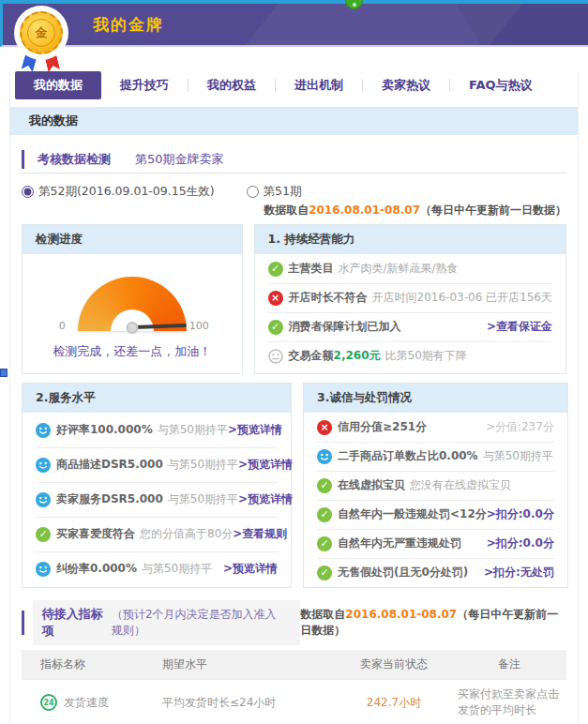 The width and height of the screenshot is (588, 724). I want to click on selection-handle, so click(4, 373).